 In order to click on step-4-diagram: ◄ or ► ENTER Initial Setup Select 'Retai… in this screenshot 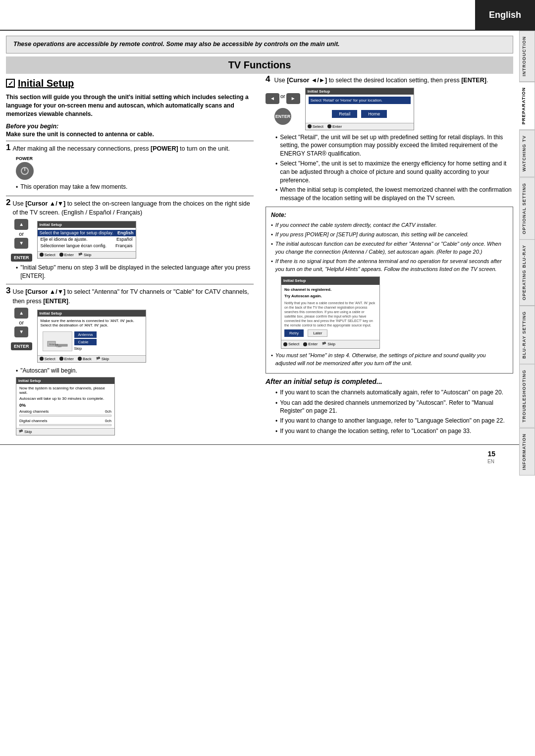, I will do `click(389, 109)`.